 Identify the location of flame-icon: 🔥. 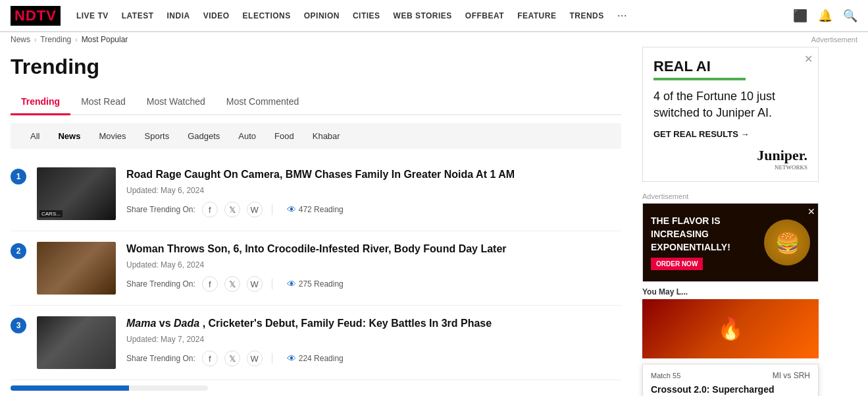
(730, 329).